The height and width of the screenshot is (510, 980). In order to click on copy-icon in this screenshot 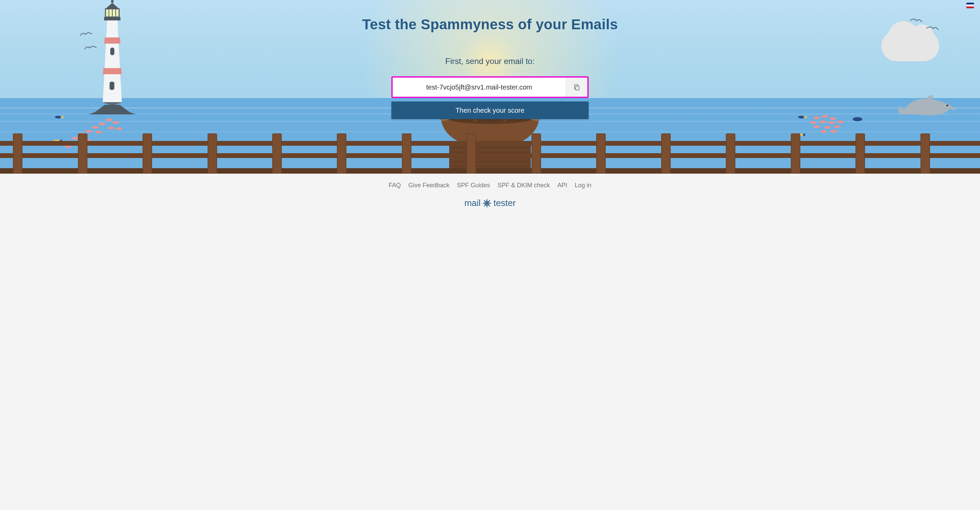, I will do `click(577, 87)`.